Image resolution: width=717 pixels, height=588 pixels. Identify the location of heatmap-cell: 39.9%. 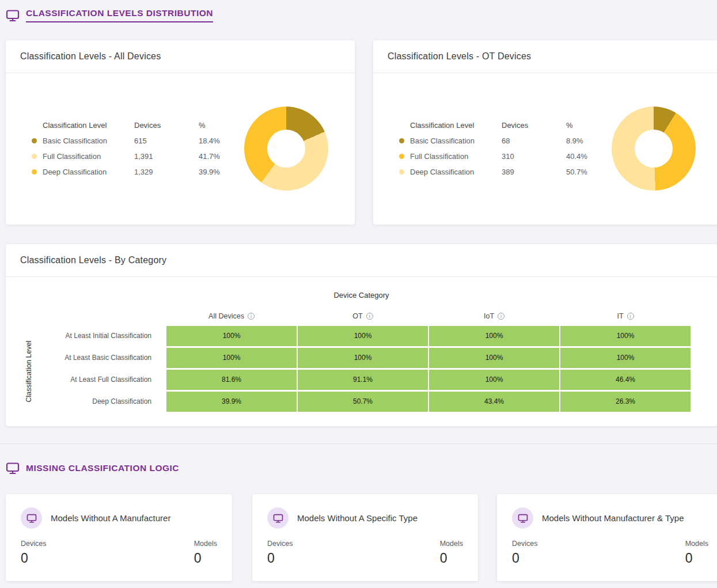
(232, 402).